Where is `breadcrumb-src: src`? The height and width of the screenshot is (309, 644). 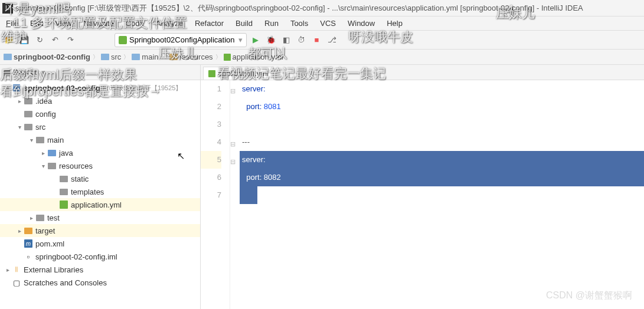 breadcrumb-src: src is located at coordinates (111, 57).